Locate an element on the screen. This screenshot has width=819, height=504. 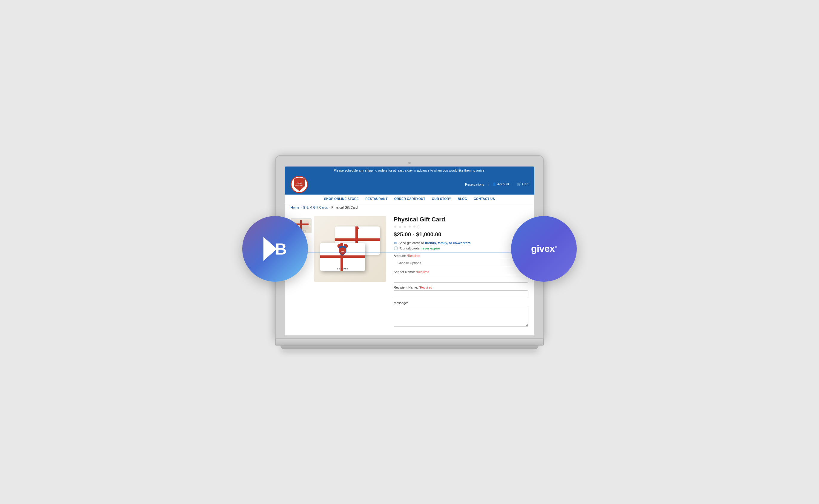
breadcrumb-home: Home is located at coordinates (295, 207).